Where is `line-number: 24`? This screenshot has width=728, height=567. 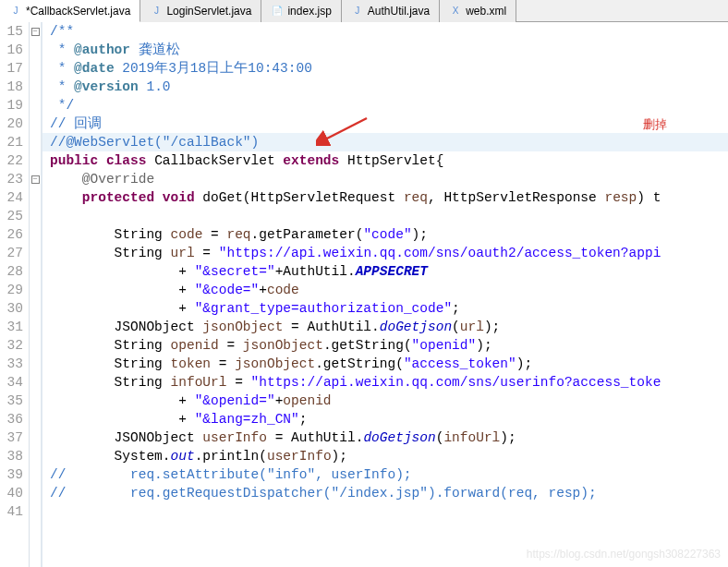
line-number: 24 is located at coordinates (11, 198).